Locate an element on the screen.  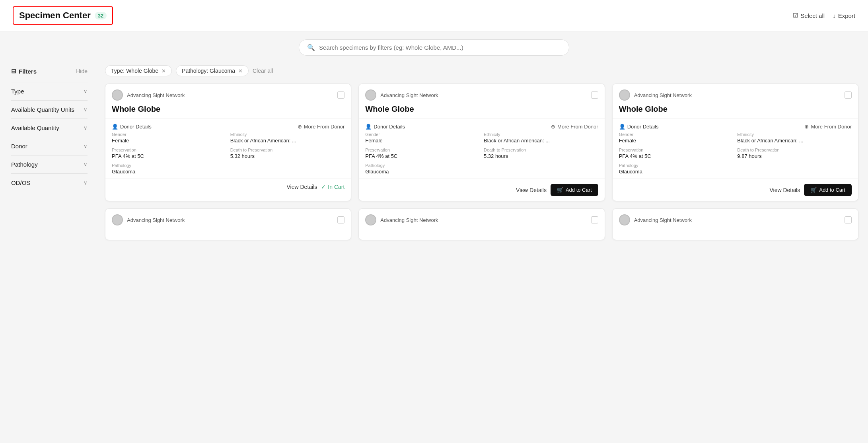
hide-filters-button: Hide is located at coordinates (82, 71).